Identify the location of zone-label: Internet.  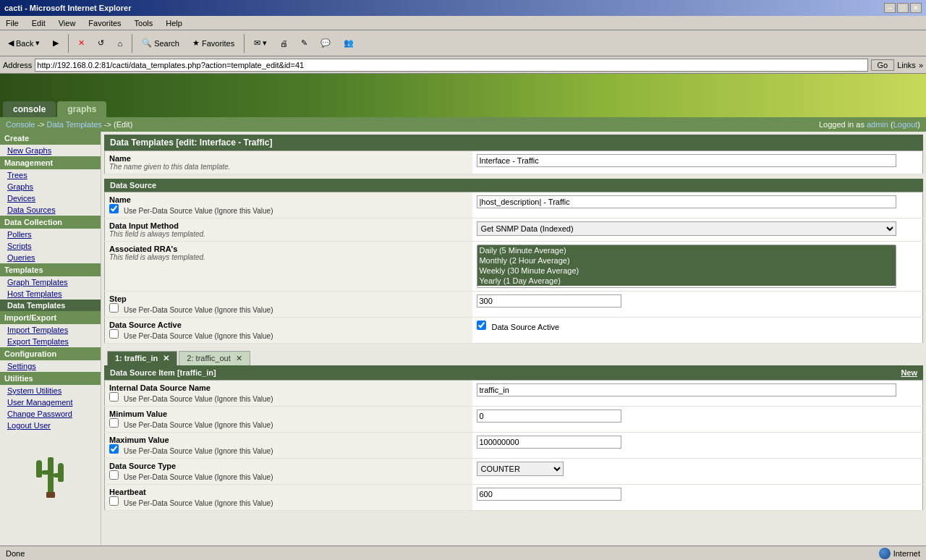
(907, 553).